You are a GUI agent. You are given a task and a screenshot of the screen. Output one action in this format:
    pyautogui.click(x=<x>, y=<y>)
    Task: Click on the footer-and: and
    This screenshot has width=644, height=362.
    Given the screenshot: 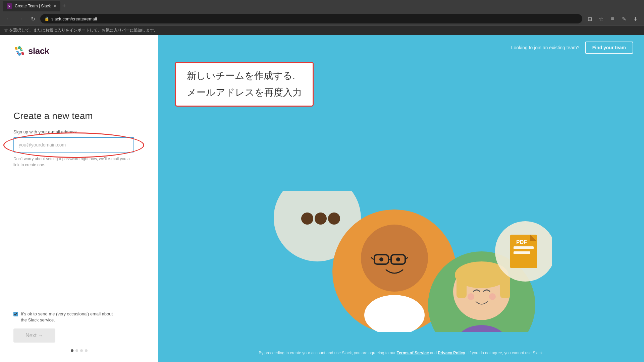 What is the action you would take?
    pyautogui.click(x=434, y=353)
    